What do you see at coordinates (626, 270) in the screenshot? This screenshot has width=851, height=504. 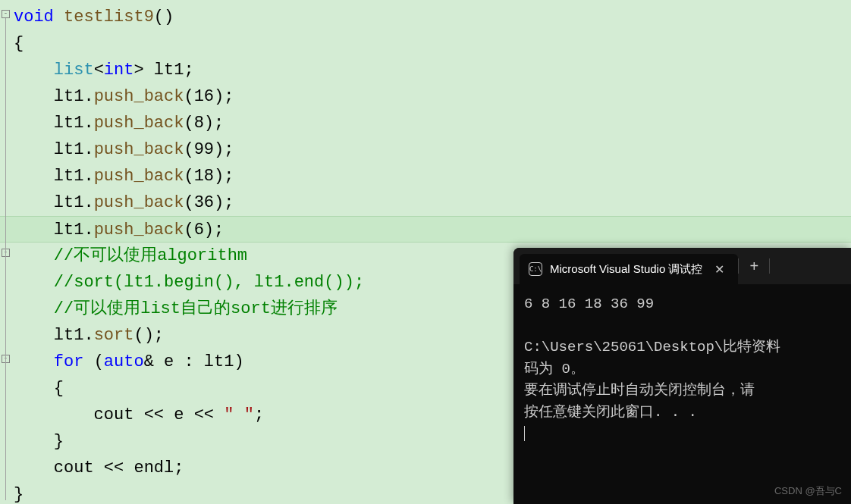 I see `terminal-tab-title: Microsoft Visual Studio 调试控` at bounding box center [626, 270].